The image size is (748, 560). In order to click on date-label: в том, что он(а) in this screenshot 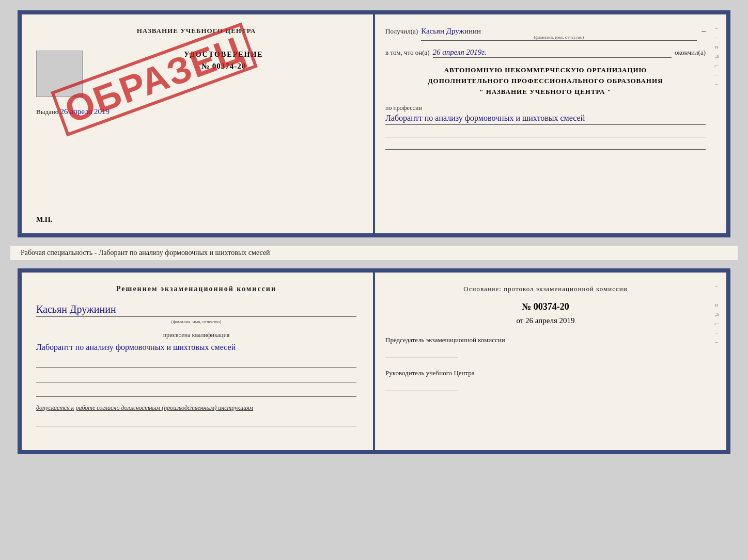, I will do `click(408, 53)`.